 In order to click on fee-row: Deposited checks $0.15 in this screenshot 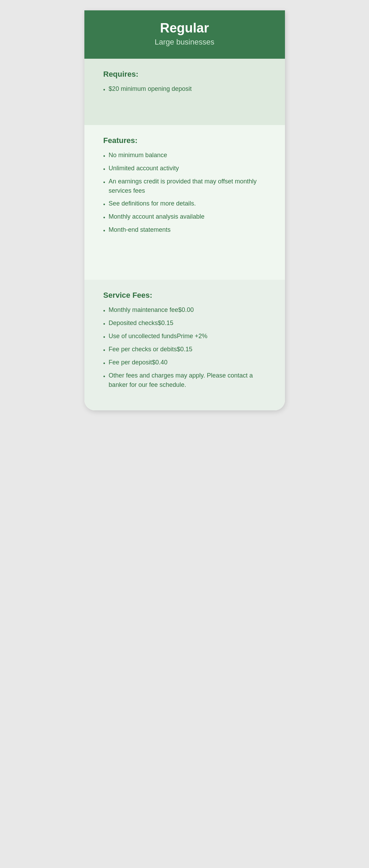, I will do `click(154, 323)`.